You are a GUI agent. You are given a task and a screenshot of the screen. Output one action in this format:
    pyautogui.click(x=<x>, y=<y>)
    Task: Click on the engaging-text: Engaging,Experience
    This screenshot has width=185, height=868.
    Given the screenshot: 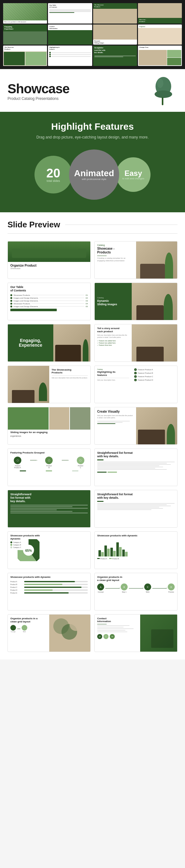 What is the action you would take?
    pyautogui.click(x=30, y=343)
    